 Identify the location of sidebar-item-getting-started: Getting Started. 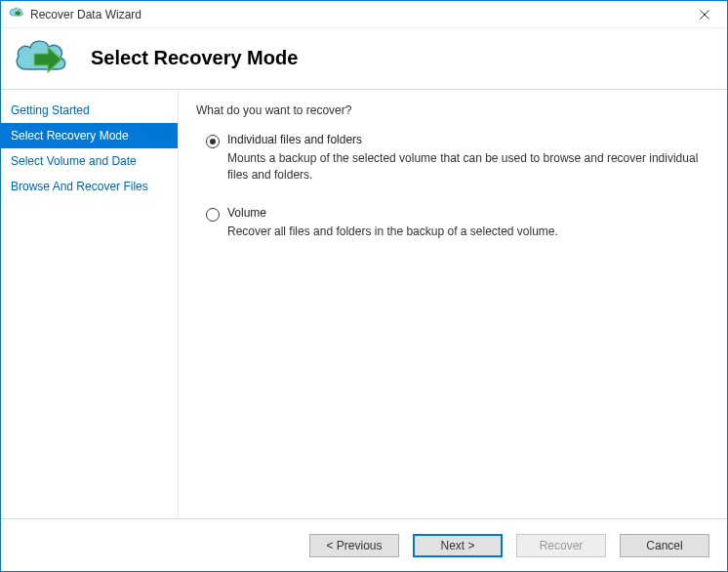
(90, 110).